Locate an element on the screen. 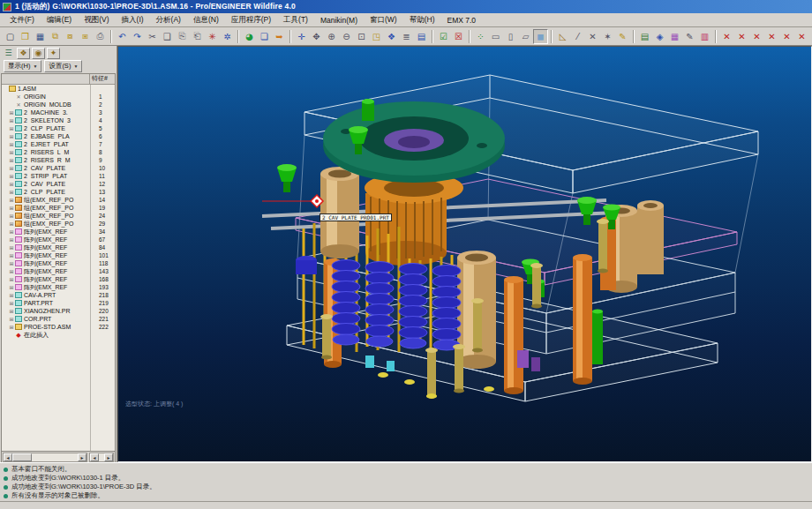 The height and width of the screenshot is (509, 812). pan-view-icon: ✥ is located at coordinates (316, 37).